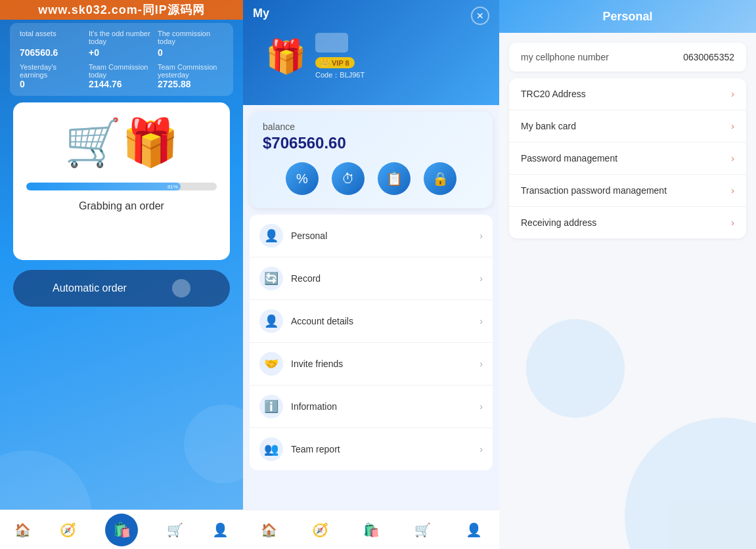 This screenshot has width=756, height=549. I want to click on left-nav-explore: 🧭, so click(68, 530).